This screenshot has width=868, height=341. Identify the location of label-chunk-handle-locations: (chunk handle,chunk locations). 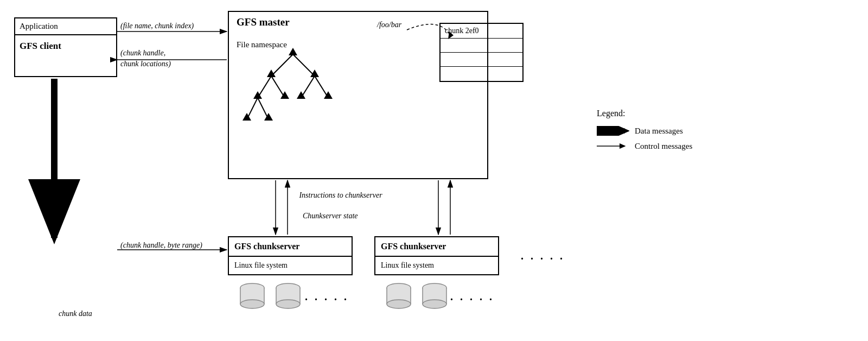
(145, 59).